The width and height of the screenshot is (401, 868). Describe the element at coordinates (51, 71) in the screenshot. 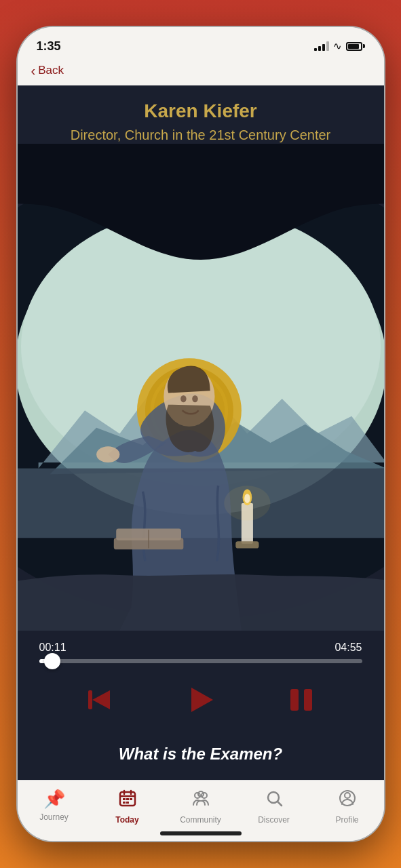

I see `back-label: Back` at that location.